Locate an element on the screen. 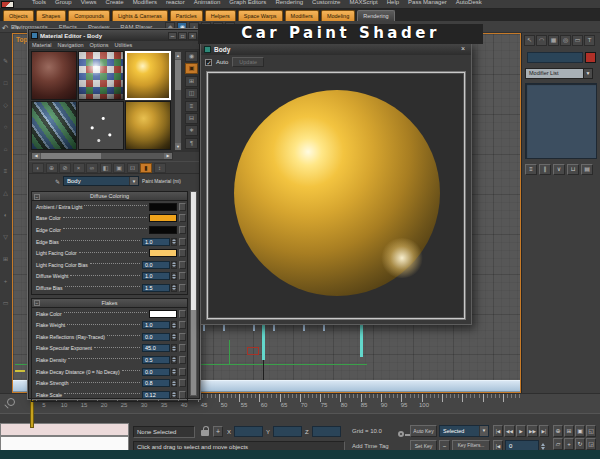 This screenshot has width=600, height=459. assign-material-icon: ⊘ is located at coordinates (65, 168).